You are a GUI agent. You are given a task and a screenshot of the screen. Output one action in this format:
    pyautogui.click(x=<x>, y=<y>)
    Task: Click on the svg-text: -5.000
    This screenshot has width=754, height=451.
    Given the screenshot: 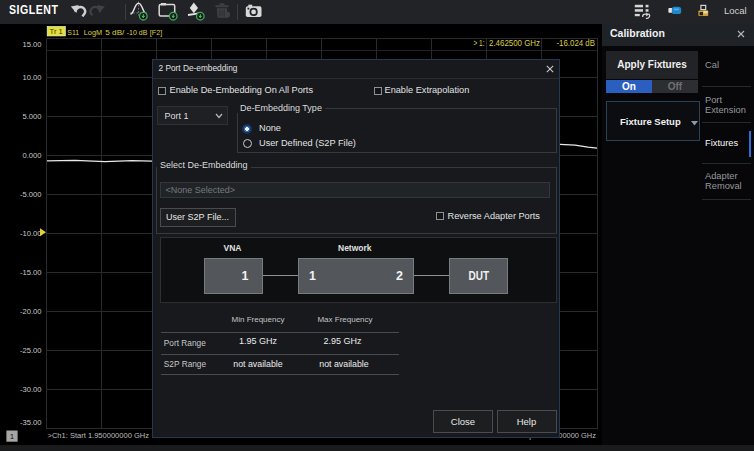 What is the action you would take?
    pyautogui.click(x=31, y=194)
    